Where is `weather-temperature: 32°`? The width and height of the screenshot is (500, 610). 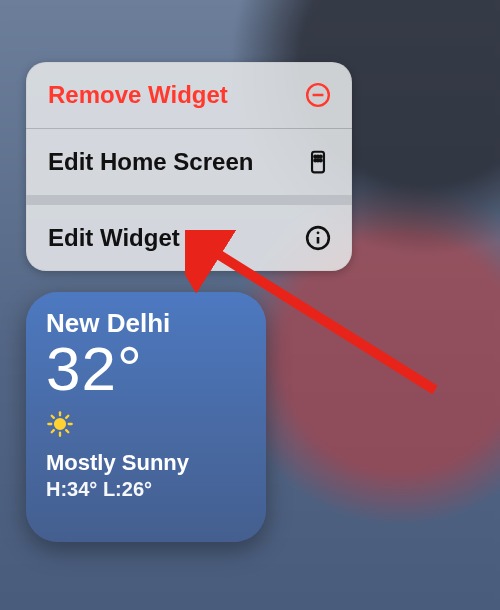
weather-temperature: 32° is located at coordinates (146, 368).